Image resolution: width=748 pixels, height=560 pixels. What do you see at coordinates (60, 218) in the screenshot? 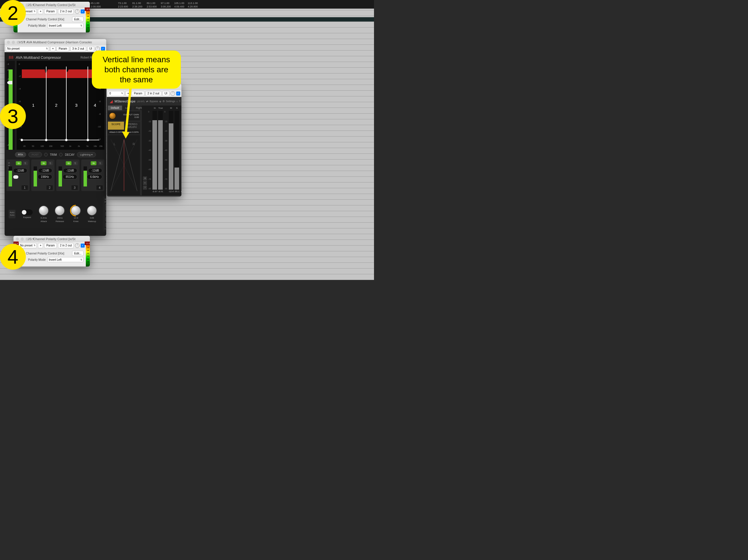
I see `release-value: 20ms` at bounding box center [60, 218].